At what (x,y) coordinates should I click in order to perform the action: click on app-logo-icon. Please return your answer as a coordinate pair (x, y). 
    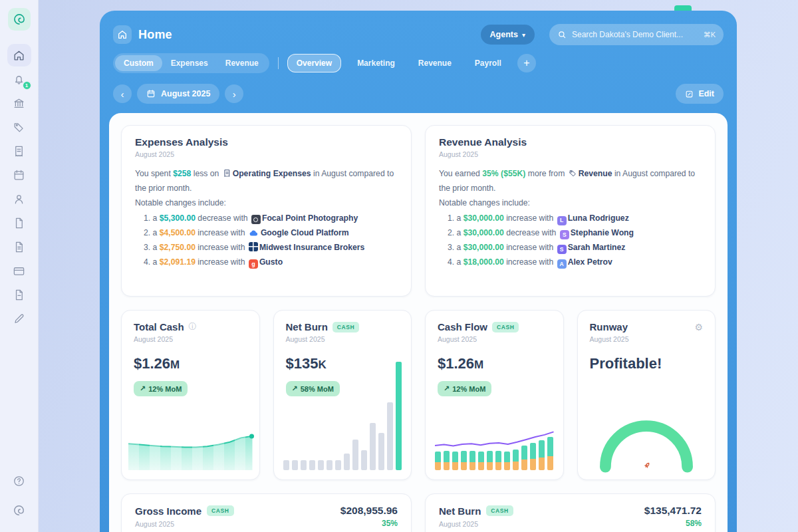
    Looking at the image, I should click on (19, 19).